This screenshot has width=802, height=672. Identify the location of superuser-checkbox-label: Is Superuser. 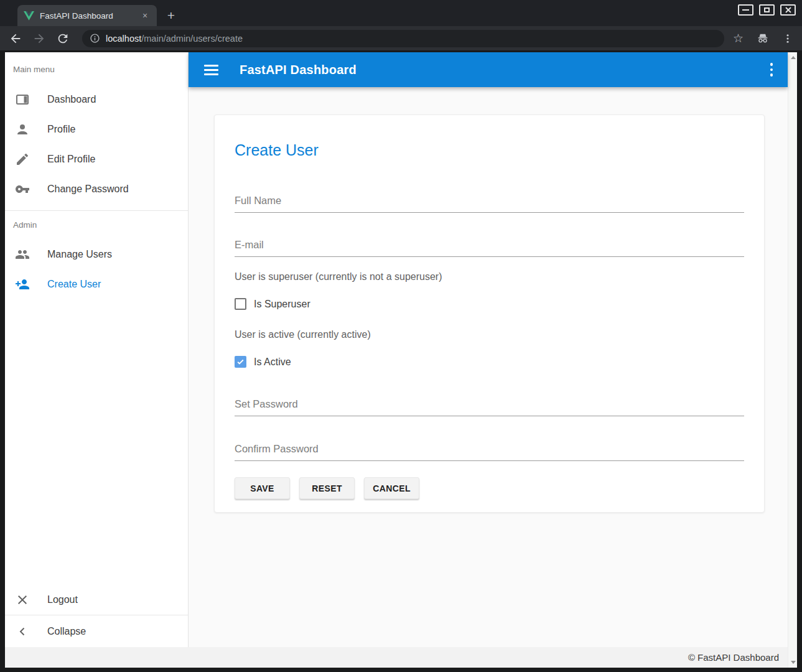
(282, 304).